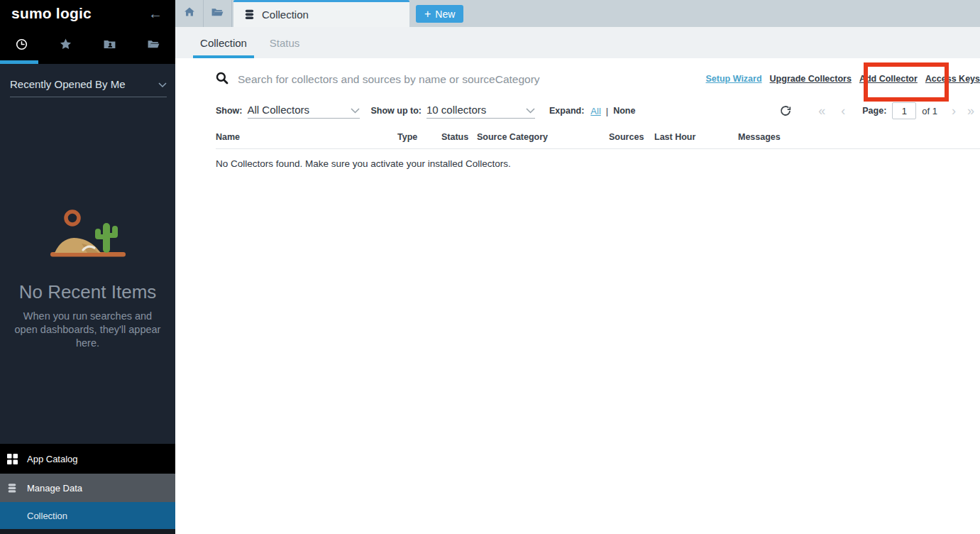 This screenshot has height=534, width=980. I want to click on search-icon, so click(222, 80).